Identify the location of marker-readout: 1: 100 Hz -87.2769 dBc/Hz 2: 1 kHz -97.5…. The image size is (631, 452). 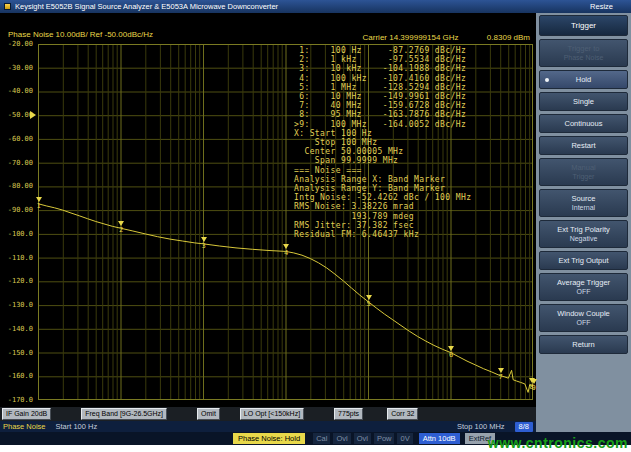
(382, 142).